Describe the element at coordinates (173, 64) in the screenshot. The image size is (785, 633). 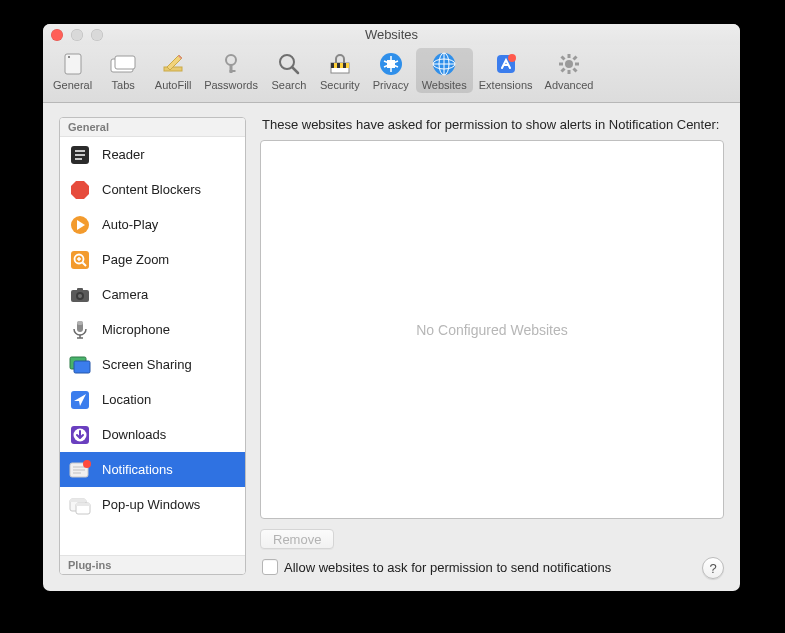
I see `autofill-icon` at that location.